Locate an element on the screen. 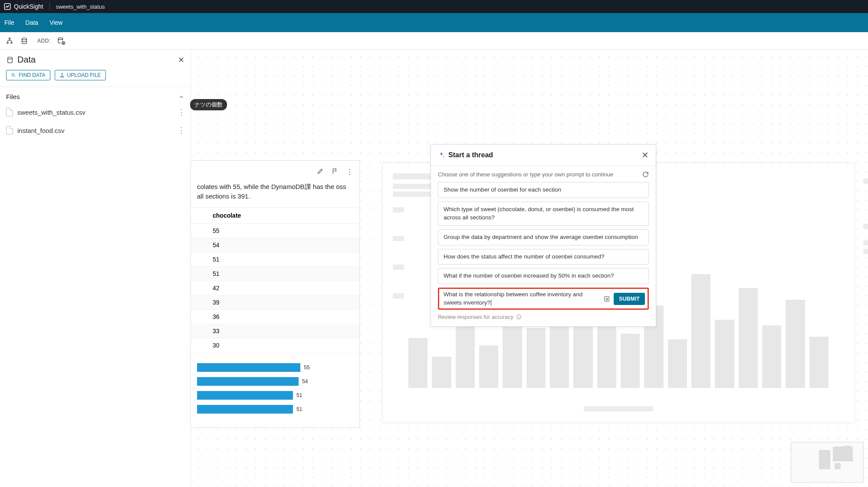 The height and width of the screenshot is (487, 868). bar-row: 55 is located at coordinates (275, 368).